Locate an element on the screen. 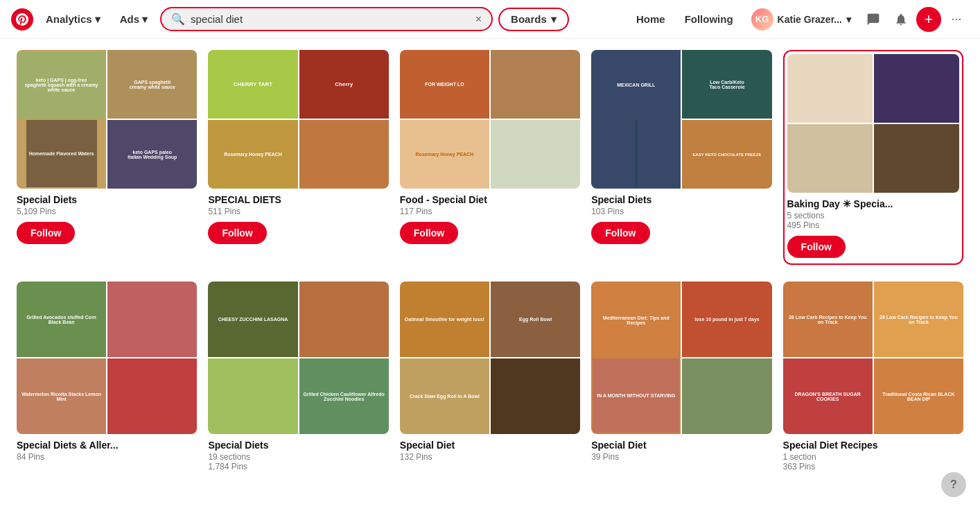 The height and width of the screenshot is (511, 980). board-meta-8: 132 Pins is located at coordinates (490, 457).